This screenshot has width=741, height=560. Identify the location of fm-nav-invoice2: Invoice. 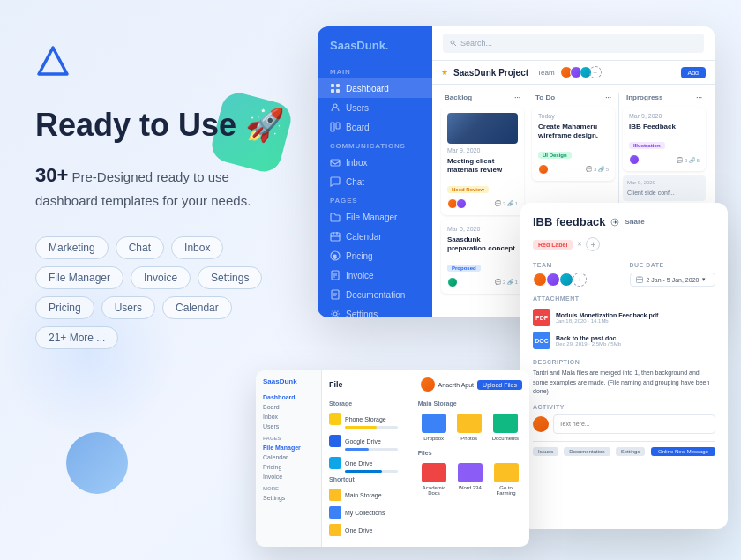
(288, 476).